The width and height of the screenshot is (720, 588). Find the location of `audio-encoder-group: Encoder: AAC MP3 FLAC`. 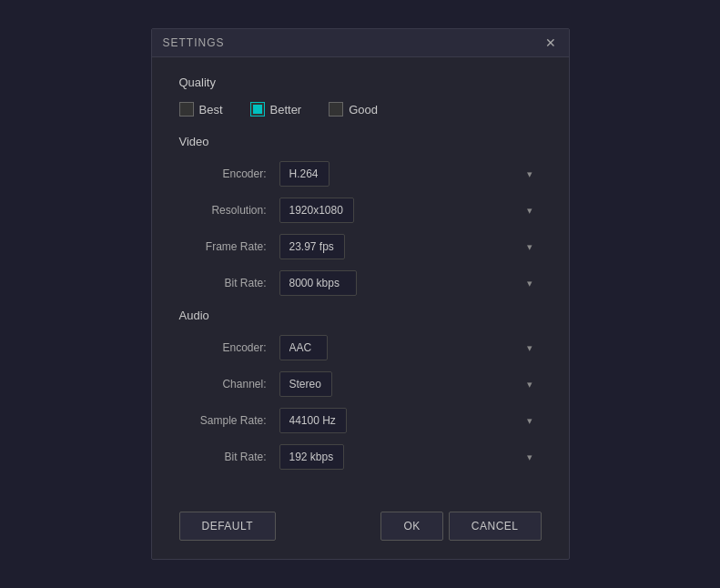

audio-encoder-group: Encoder: AAC MP3 FLAC is located at coordinates (360, 348).